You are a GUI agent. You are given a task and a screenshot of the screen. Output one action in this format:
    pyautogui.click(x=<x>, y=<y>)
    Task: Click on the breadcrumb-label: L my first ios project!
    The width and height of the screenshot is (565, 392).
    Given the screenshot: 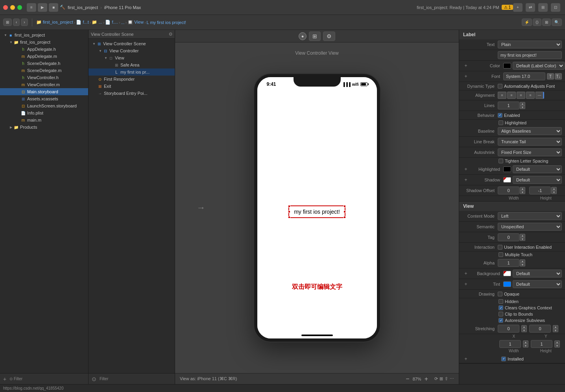 What is the action you would take?
    pyautogui.click(x=166, y=22)
    